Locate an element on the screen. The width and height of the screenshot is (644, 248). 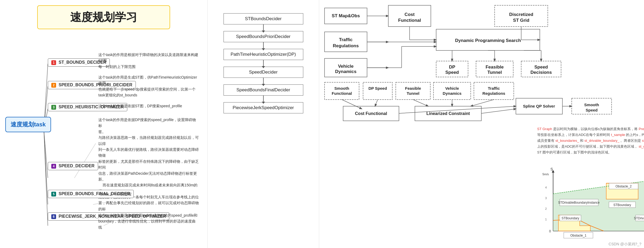
svg-text: 4 is located at coordinates (546, 187).